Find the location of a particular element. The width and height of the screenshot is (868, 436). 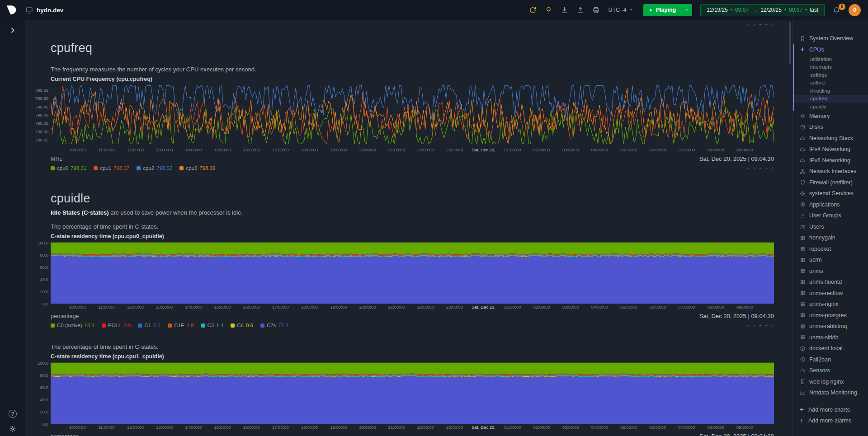

menu-item-unms-siridb: unms-siridb is located at coordinates (831, 338).